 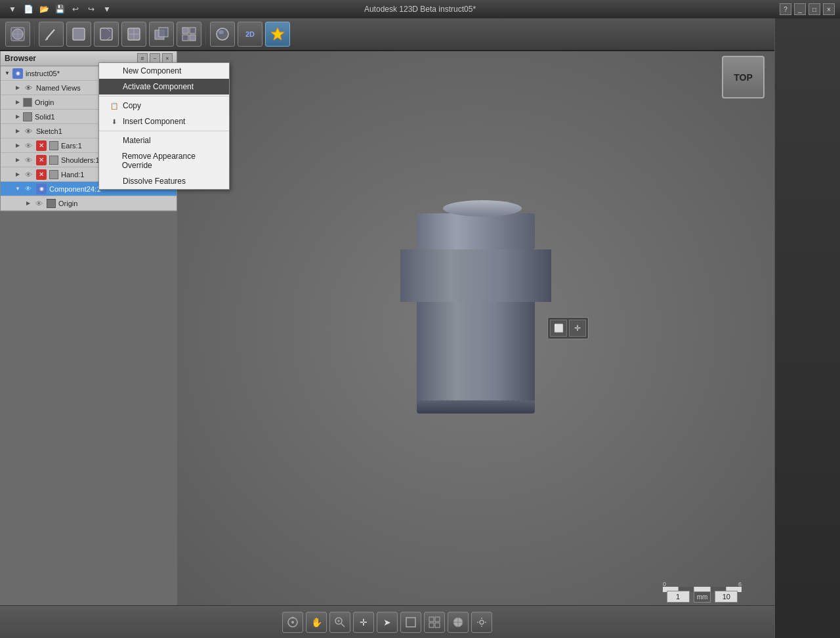 I want to click on redo-button: ↪, so click(x=91, y=9).